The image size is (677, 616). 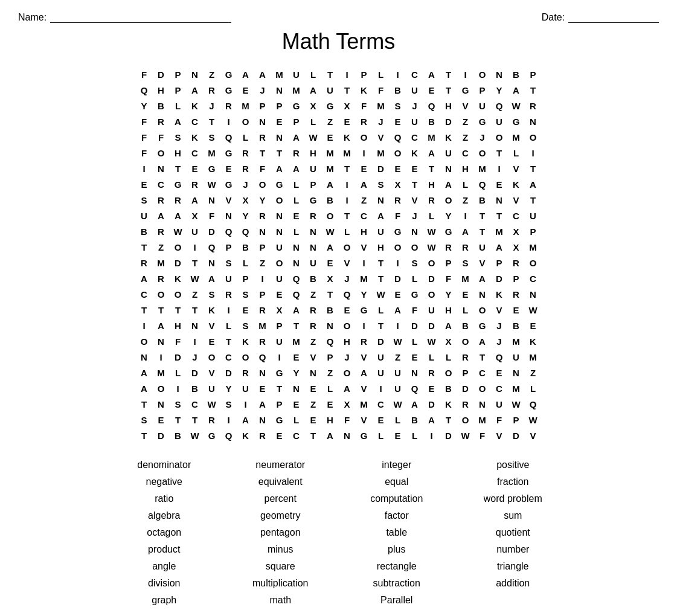 I want to click on word-item: graph, so click(x=164, y=600).